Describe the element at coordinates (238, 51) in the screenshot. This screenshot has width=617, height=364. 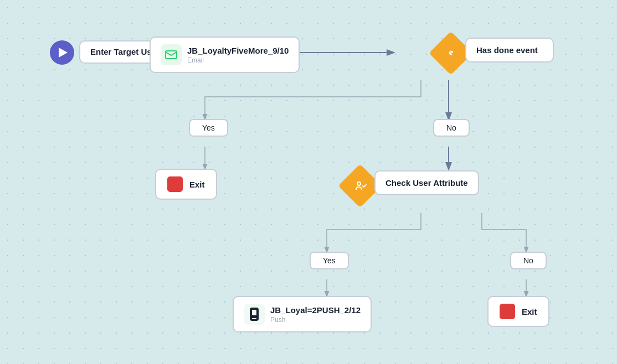
I see `email-title: JB_LoyaltyFiveMore_9/10` at that location.